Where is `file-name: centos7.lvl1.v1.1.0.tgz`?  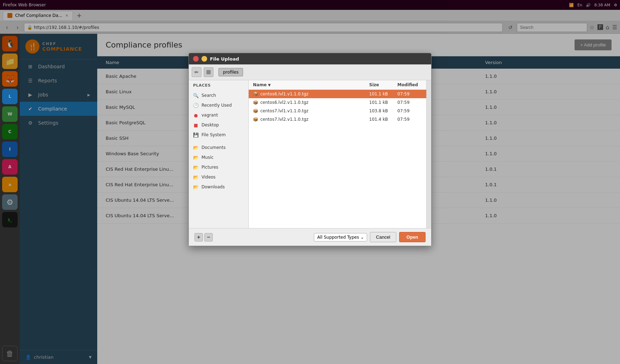
file-name: centos7.lvl1.v1.1.0.tgz is located at coordinates (285, 111).